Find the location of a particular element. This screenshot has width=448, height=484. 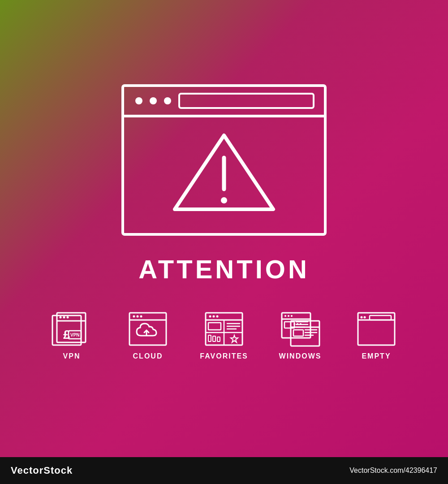

favorites-icon-item: FAVORITES is located at coordinates (224, 336).